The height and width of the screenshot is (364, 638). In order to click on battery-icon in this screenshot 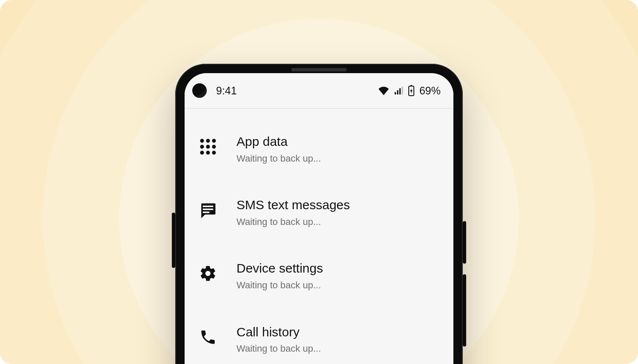, I will do `click(411, 91)`.